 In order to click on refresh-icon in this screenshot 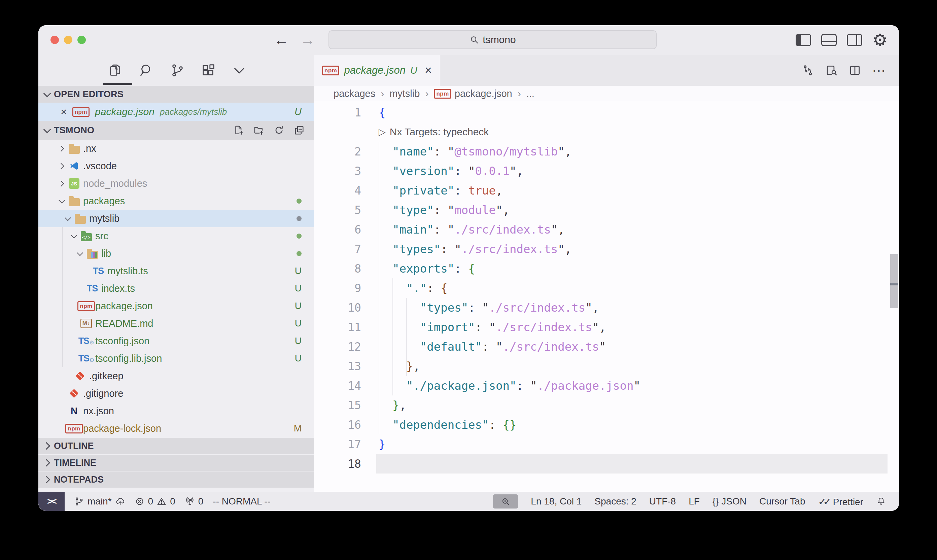, I will do `click(279, 130)`.